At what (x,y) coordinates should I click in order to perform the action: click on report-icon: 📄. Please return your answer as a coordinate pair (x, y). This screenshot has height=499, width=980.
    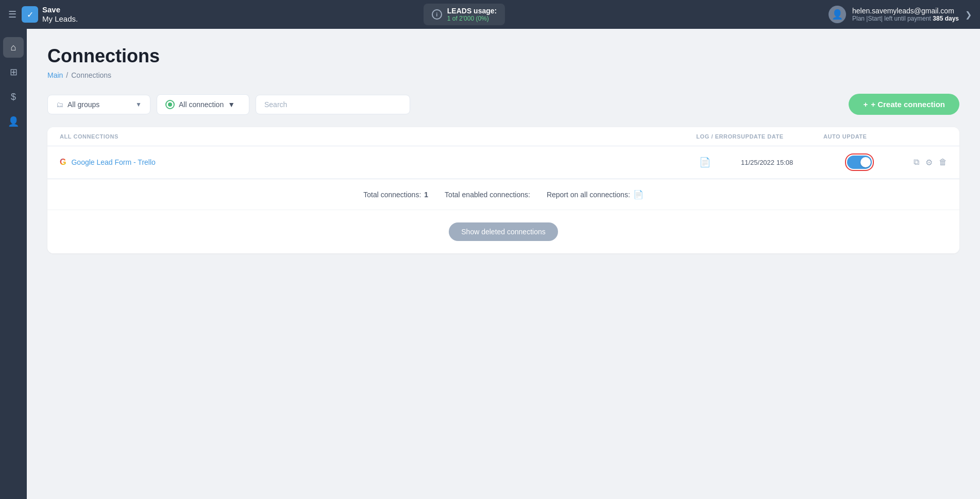
    Looking at the image, I should click on (638, 195).